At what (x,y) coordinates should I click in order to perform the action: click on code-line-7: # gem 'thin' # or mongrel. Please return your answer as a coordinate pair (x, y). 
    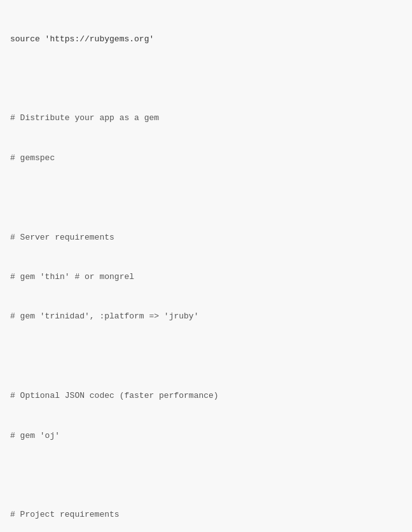
    Looking at the image, I should click on (206, 277).